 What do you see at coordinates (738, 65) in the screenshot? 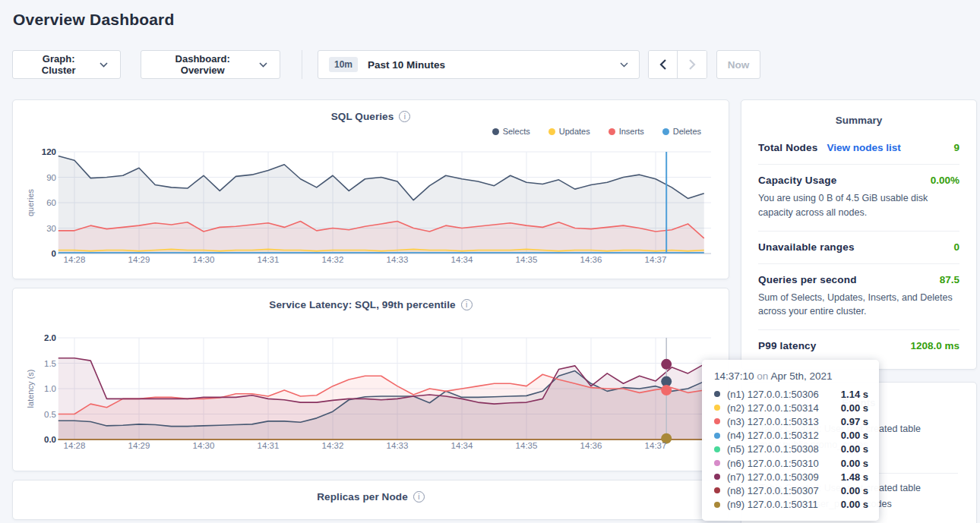
I see `now-button: Now` at bounding box center [738, 65].